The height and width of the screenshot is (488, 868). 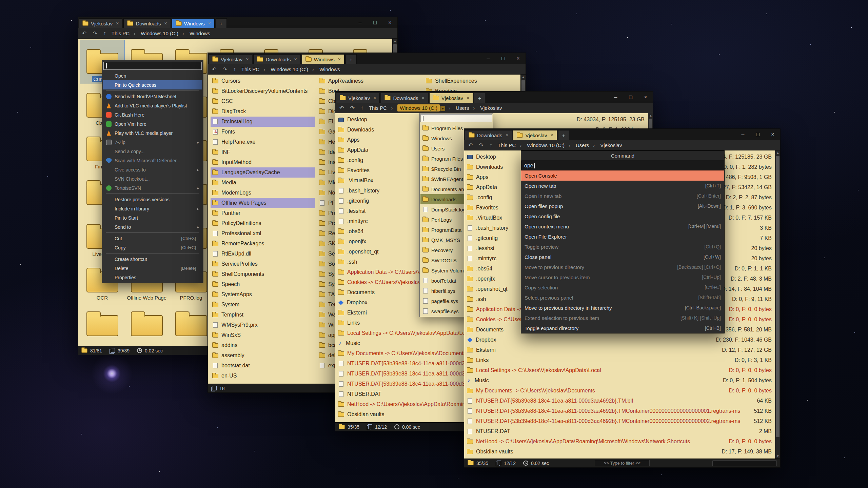 I want to click on command-item: Open Console, so click(x=623, y=176).